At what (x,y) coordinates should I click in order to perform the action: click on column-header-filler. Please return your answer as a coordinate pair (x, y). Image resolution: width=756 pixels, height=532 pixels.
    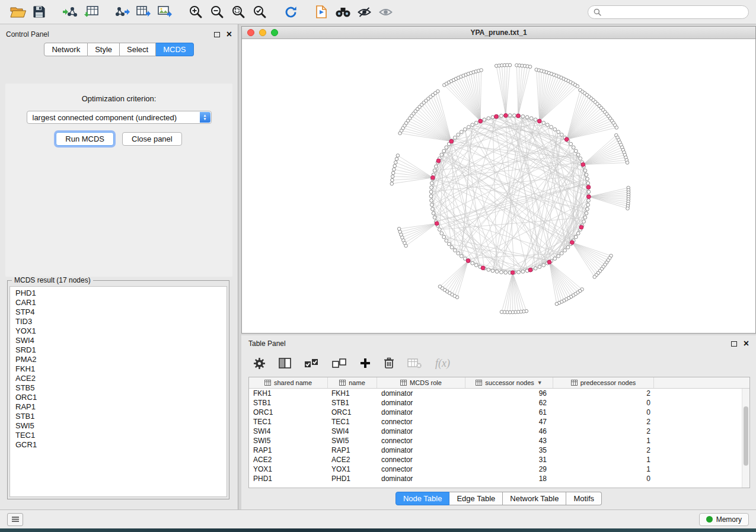
    Looking at the image, I should click on (698, 383).